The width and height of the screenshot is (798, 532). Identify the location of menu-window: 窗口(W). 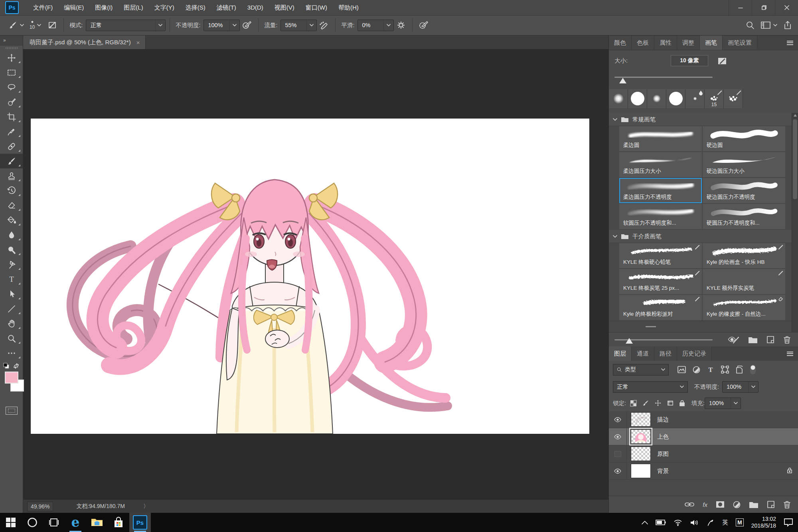
(316, 8).